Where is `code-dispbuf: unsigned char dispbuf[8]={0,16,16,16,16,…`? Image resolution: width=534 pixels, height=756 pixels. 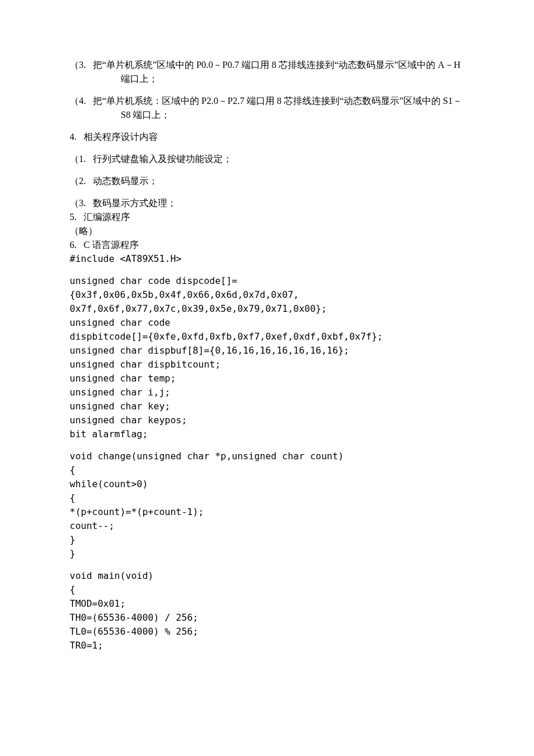 code-dispbuf: unsigned char dispbuf[8]={0,16,16,16,16,… is located at coordinates (267, 351).